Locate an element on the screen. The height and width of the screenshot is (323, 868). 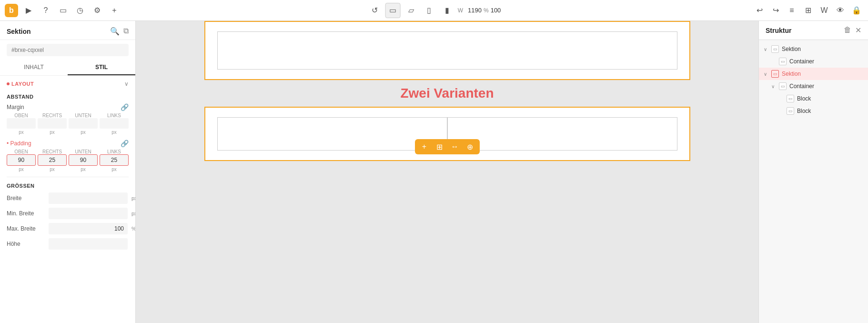
margin-unten-label: UNTEN is located at coordinates (83, 115).